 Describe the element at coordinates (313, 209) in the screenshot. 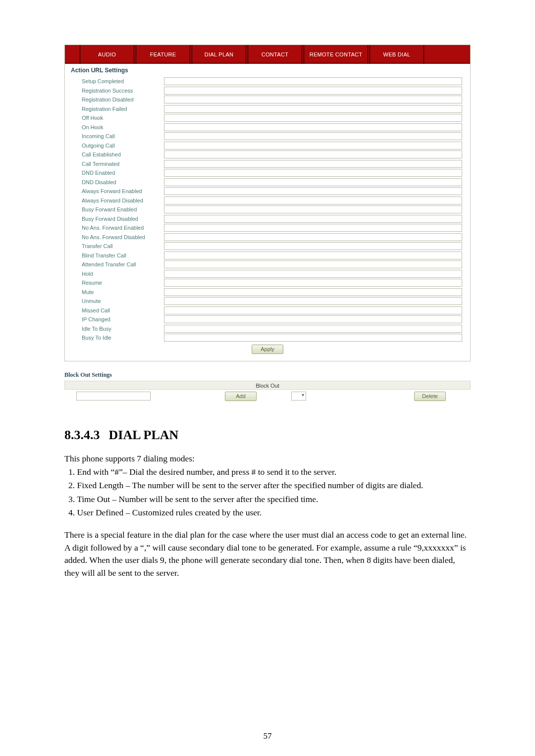

I see `input-busy-forward-enabled` at that location.